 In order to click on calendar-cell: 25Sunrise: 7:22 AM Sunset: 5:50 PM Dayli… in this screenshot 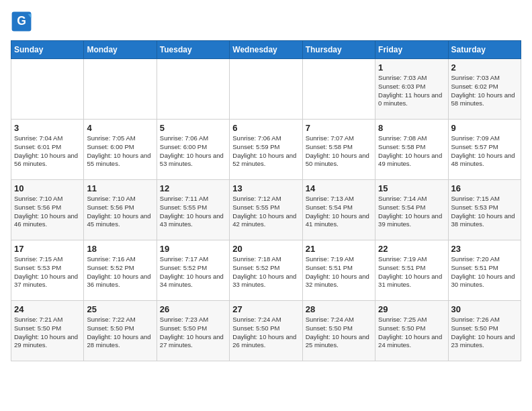, I will do `click(120, 331)`.